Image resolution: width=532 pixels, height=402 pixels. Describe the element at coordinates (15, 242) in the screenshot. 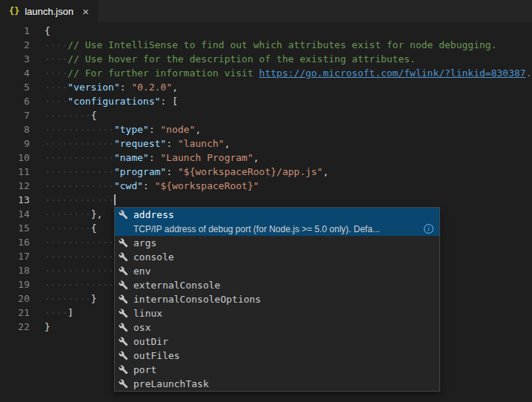

I see `line-number: 16` at that location.